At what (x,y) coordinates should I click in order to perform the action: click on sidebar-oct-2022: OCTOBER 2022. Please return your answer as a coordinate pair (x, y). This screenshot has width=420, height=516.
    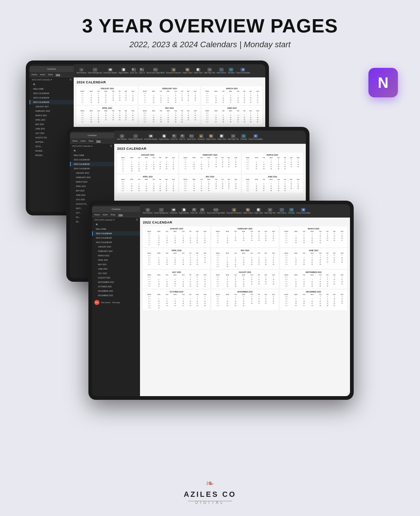
    Looking at the image, I should click on (116, 287).